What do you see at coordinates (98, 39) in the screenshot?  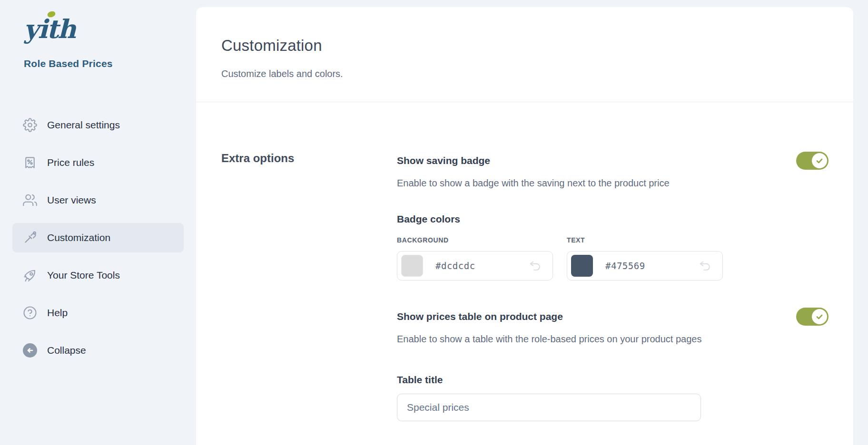 I see `brand: yith Role Based Prices` at bounding box center [98, 39].